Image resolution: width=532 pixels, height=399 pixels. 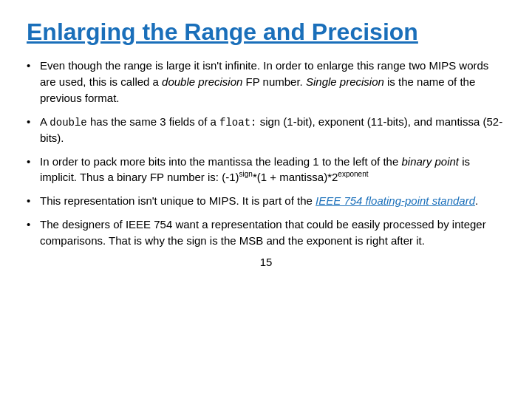 I want to click on list-item: •This representation isn't unique to MIP…, so click(x=266, y=201).